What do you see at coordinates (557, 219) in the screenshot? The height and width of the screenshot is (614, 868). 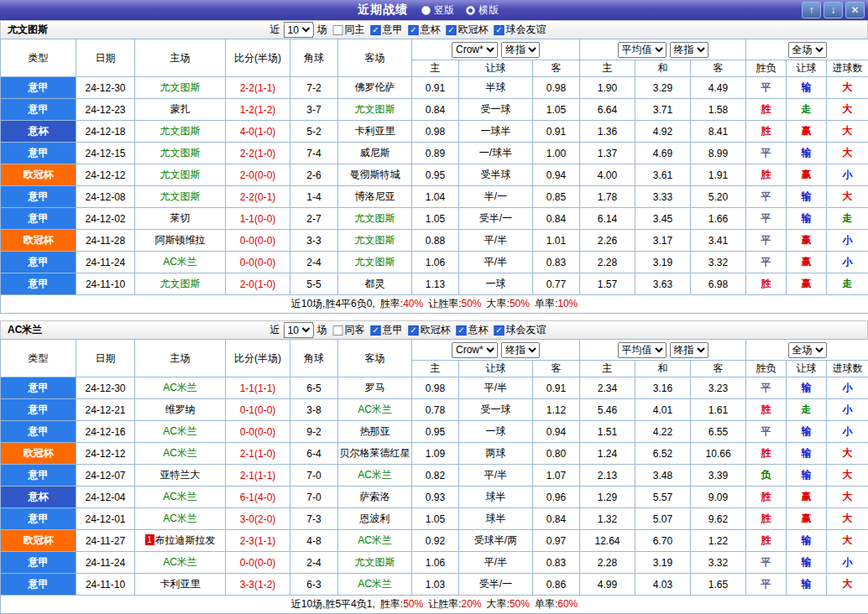 I see `handicap-odds: 0.84` at bounding box center [557, 219].